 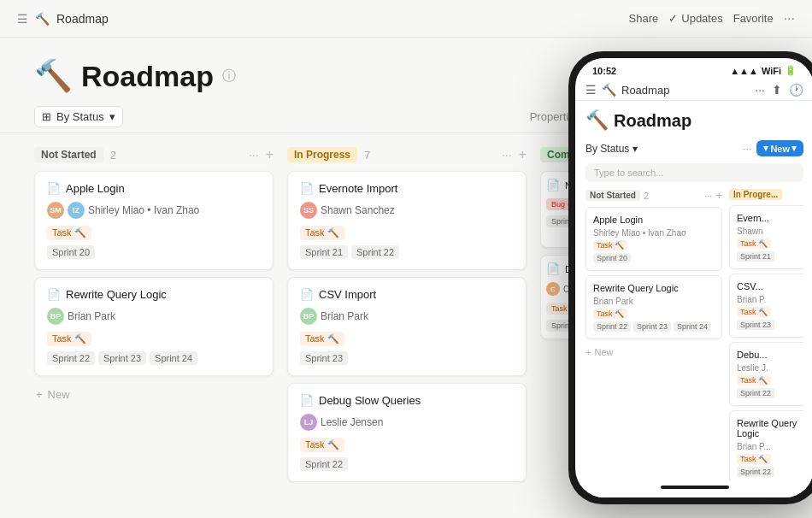 I want to click on page-title-icon: 🔨, so click(x=53, y=76).